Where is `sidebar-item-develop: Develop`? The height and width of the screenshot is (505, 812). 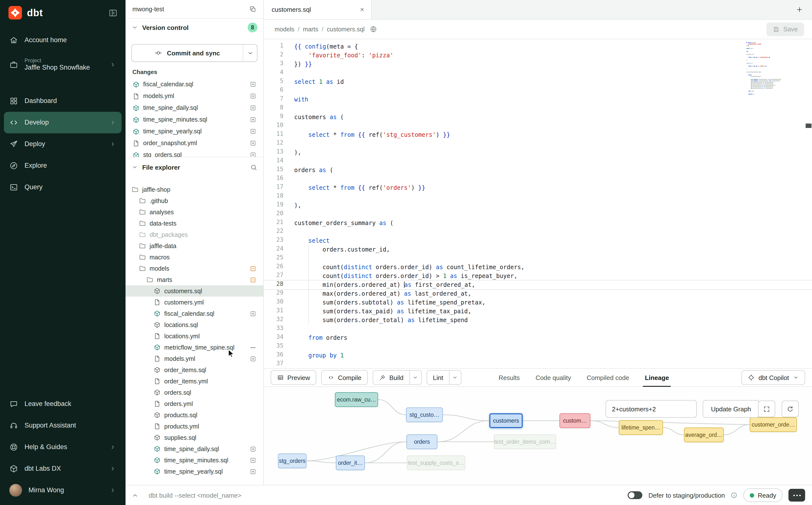 sidebar-item-develop: Develop is located at coordinates (63, 123).